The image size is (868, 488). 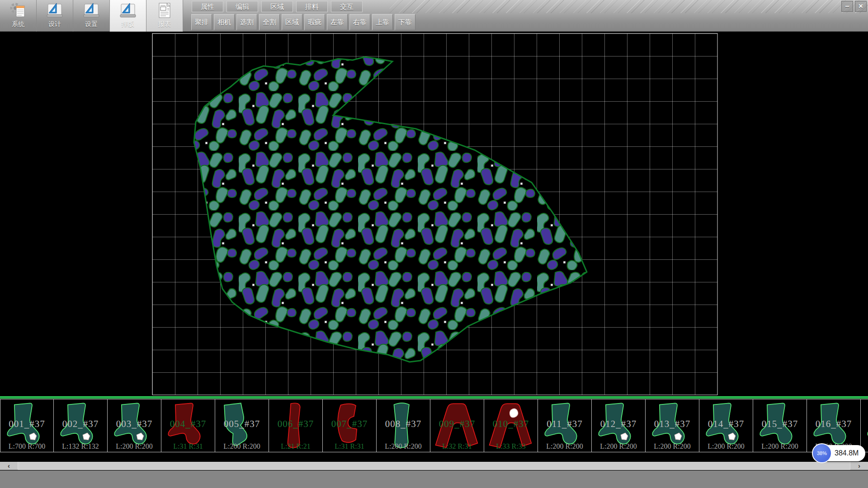 I want to click on report-doc-icon, so click(x=165, y=10).